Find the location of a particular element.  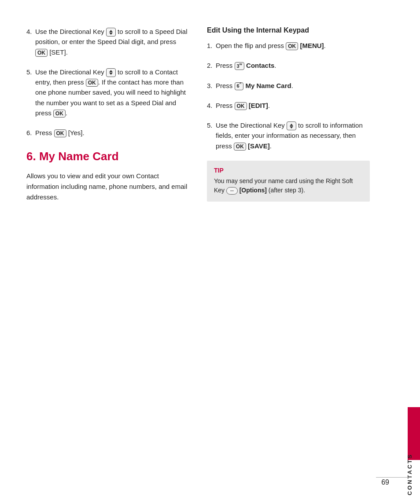

ok-key-5b: OK is located at coordinates (59, 114).